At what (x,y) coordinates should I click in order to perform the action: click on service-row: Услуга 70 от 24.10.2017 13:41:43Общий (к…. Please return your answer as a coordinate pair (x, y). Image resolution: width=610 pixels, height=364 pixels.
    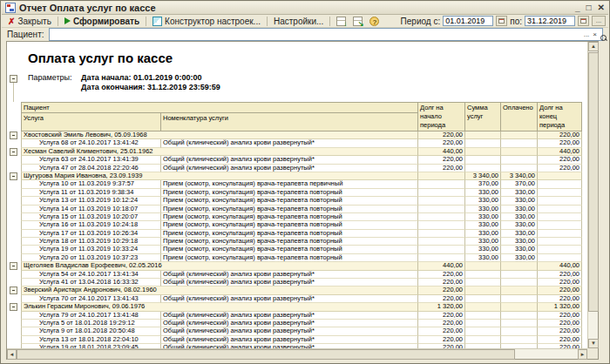
    Looking at the image, I should click on (295, 300).